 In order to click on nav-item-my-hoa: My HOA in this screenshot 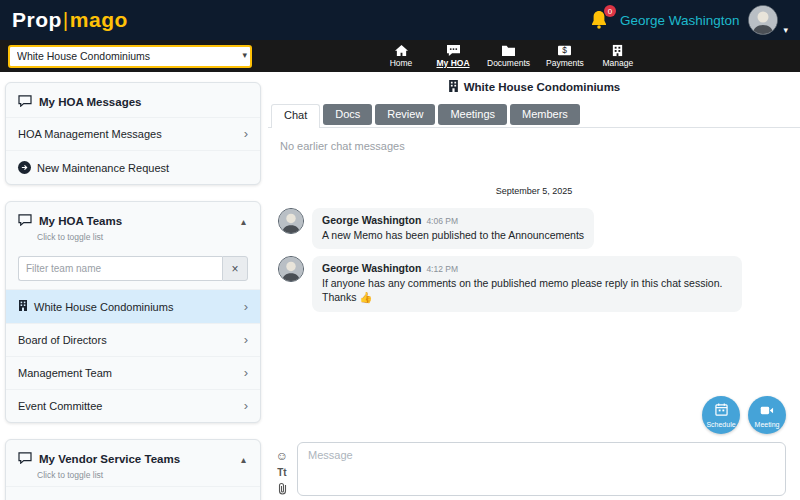, I will do `click(453, 56)`.